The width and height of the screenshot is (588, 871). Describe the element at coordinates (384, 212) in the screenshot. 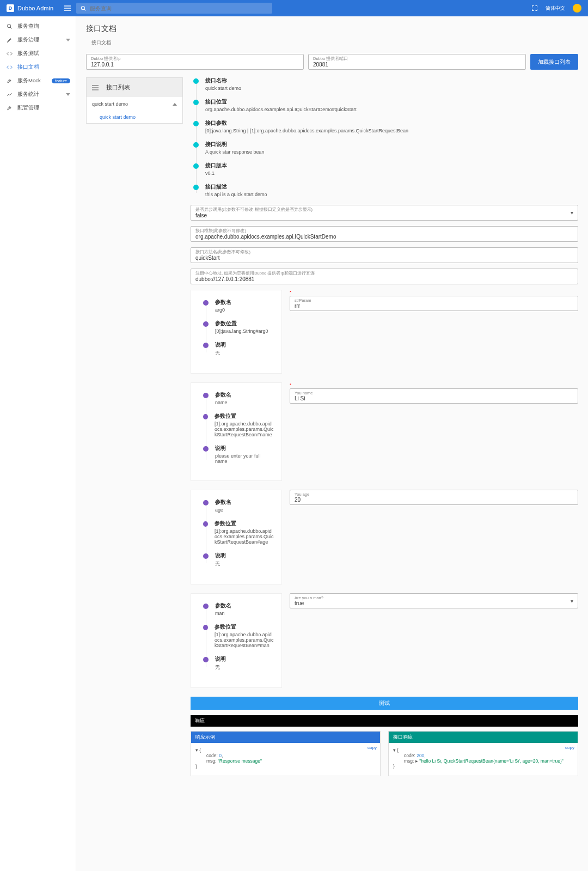

I see `config-field: 是否异步调用(此参数不可修改,根据接口定义的是否异步显示)false▾` at that location.